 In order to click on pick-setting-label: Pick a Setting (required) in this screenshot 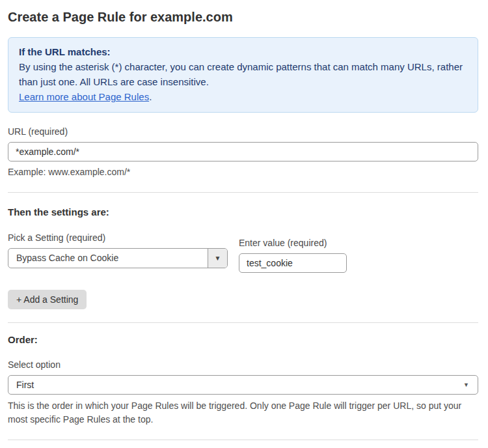, I will do `click(118, 238)`.